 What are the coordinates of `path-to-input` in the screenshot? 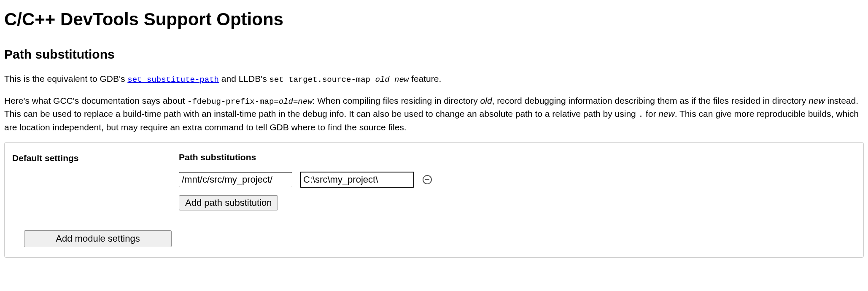 It's located at (357, 180).